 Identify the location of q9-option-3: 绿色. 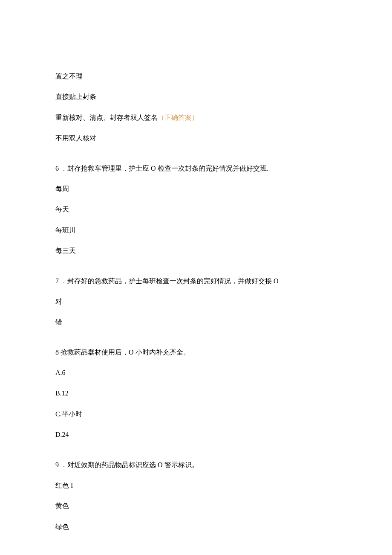
(196, 527).